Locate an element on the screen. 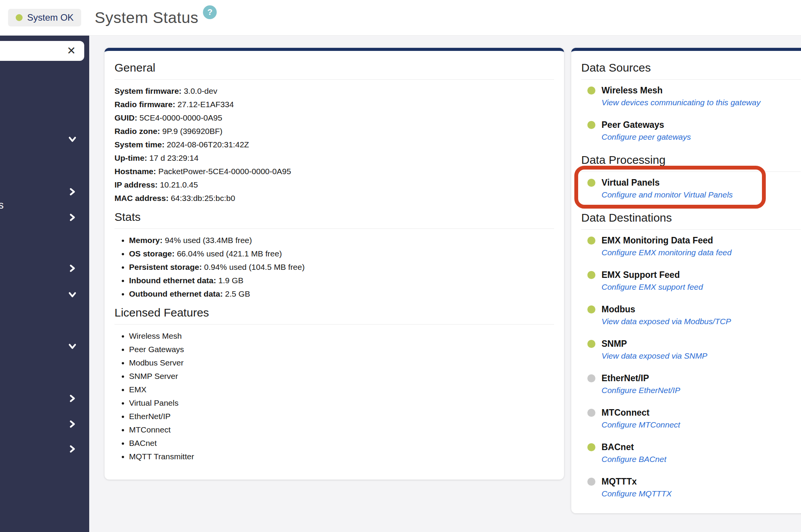 The height and width of the screenshot is (532, 801). data-item-name: BACnet is located at coordinates (618, 447).